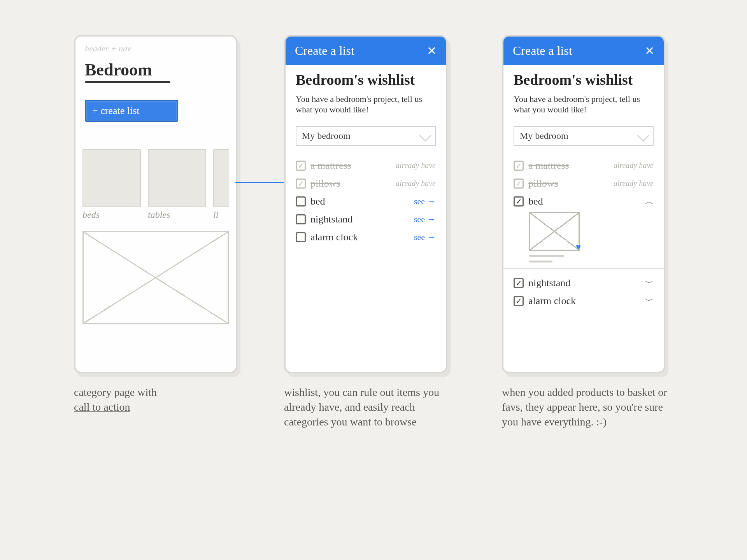 The image size is (747, 560). Describe the element at coordinates (177, 215) in the screenshot. I see `category-label: tables` at that location.